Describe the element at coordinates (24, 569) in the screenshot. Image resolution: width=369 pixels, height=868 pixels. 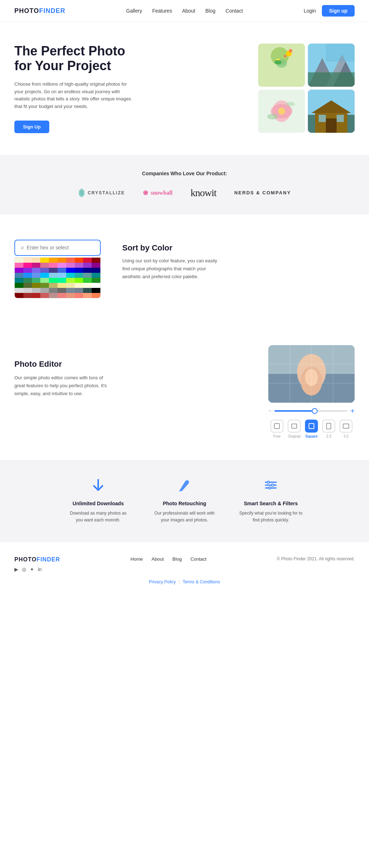
I see `social-instagram-icon: ◎` at that location.